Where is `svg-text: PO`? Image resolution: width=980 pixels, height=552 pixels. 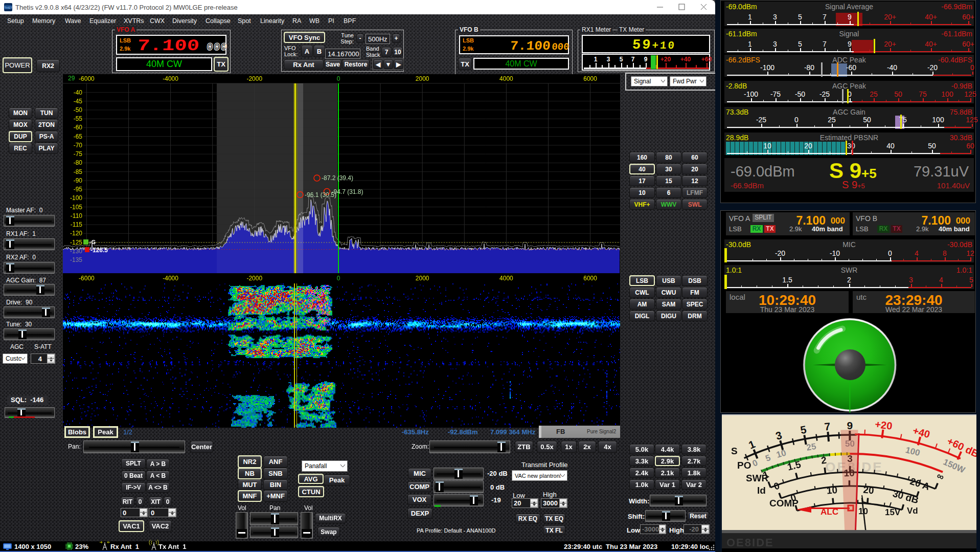
svg-text: PO is located at coordinates (744, 466).